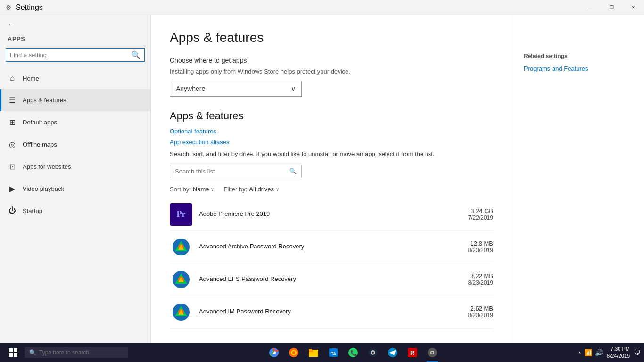  Describe the element at coordinates (334, 214) in the screenshot. I see `app-info: Adobe Premiere Pro 2019` at that location.